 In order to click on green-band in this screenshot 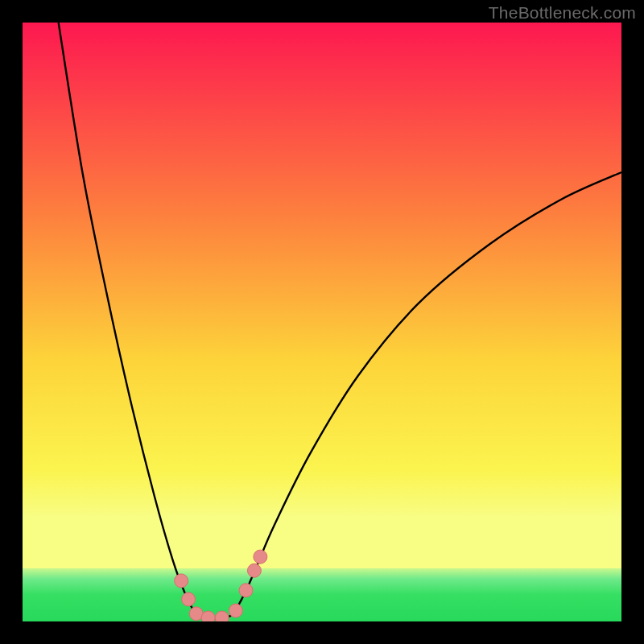, I will do `click(322, 595)`.